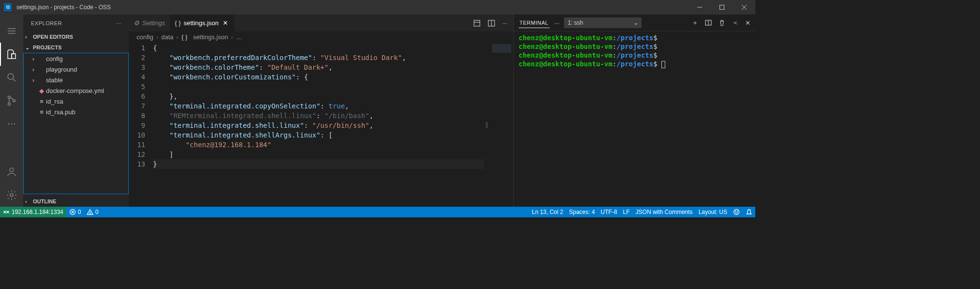  What do you see at coordinates (735, 23) in the screenshot?
I see `maximize-panel-icon: ＜` at bounding box center [735, 23].